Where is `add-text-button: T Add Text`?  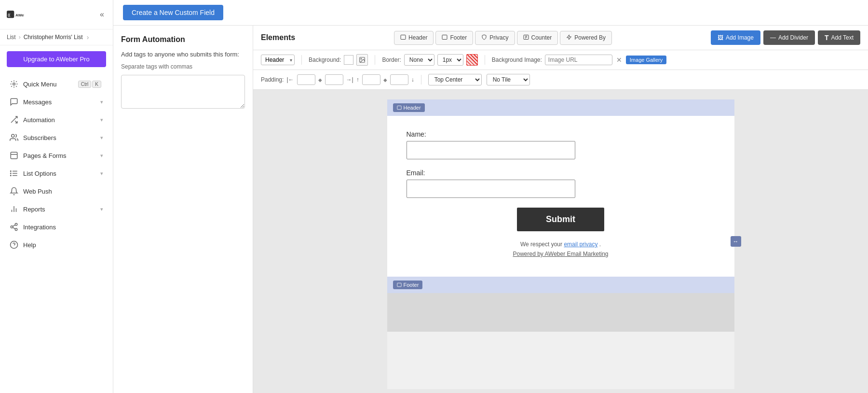 add-text-button: T Add Text is located at coordinates (839, 38).